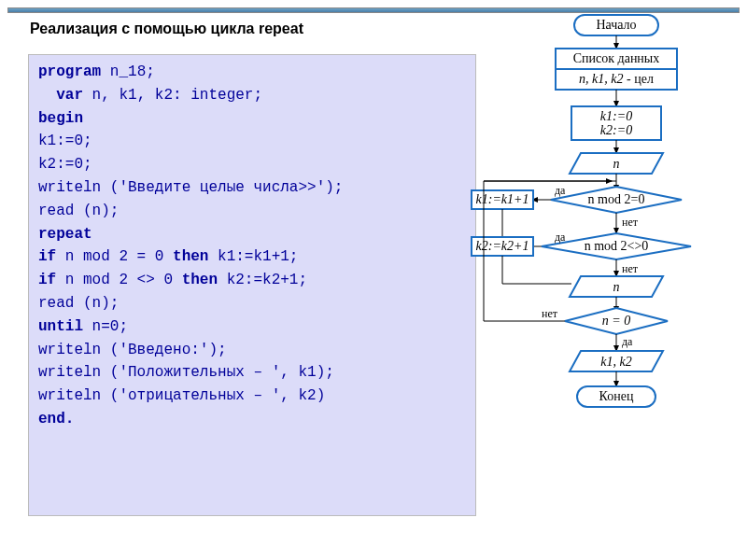  Describe the element at coordinates (65, 141) in the screenshot. I see `code-text: k1:=0;` at that location.